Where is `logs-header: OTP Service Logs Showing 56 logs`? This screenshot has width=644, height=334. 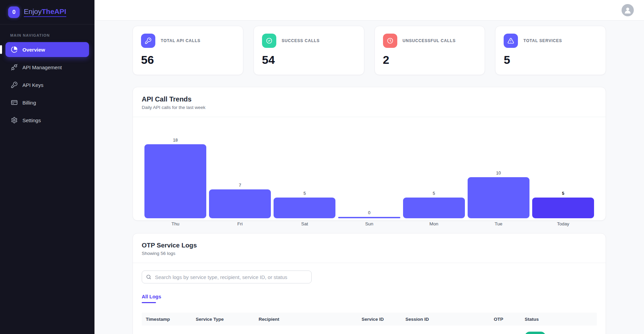
logs-header: OTP Service Logs Showing 56 logs is located at coordinates (369, 248).